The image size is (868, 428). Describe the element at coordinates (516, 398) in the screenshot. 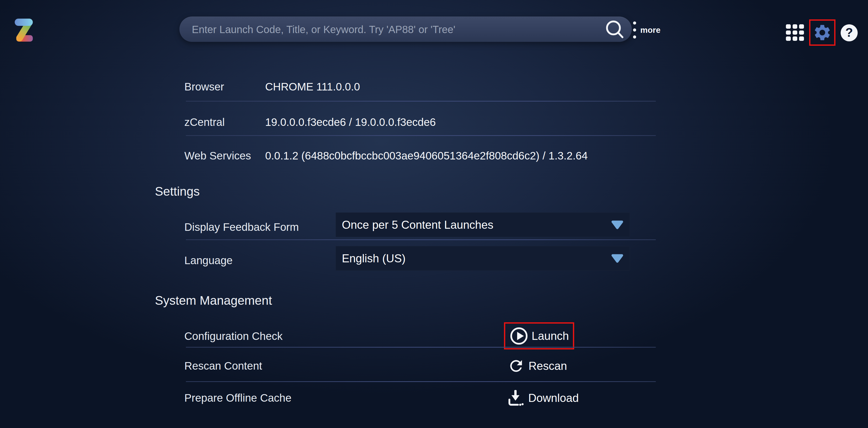

I see `download-icon` at that location.